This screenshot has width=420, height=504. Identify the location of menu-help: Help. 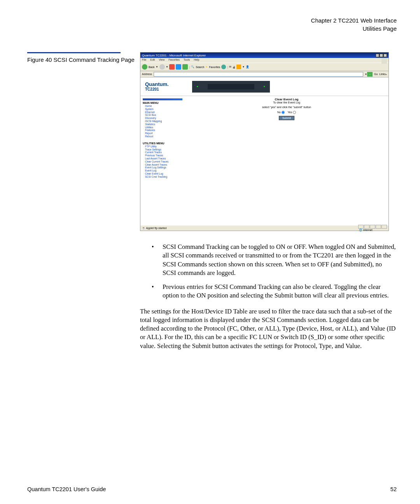
(196, 60).